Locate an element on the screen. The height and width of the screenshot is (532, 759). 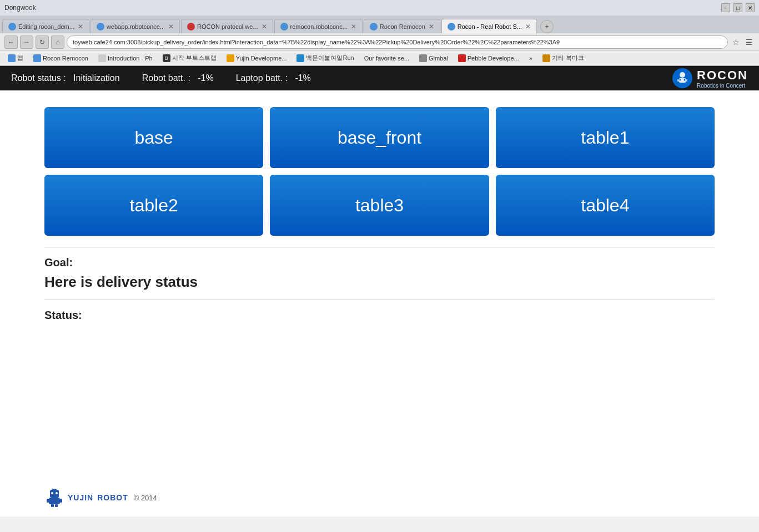
robot-status-label: Robot status : is located at coordinates (39, 78).